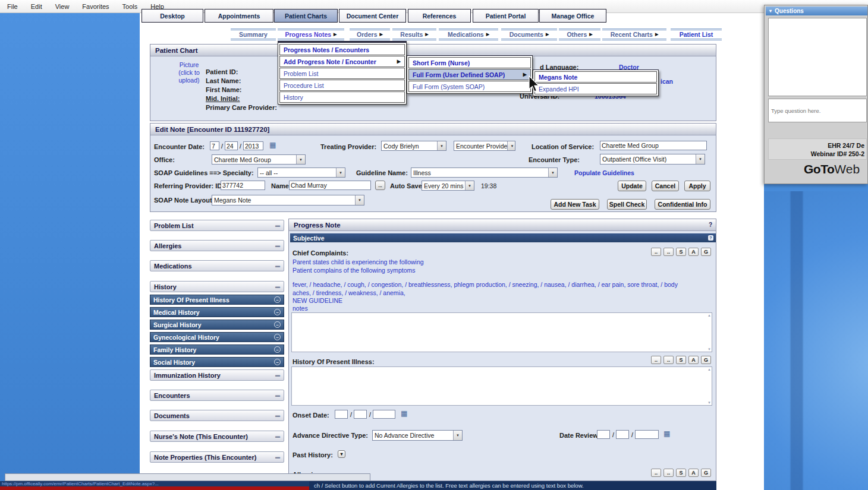 This screenshot has height=490, width=868. Describe the element at coordinates (306, 15) in the screenshot. I see `tab-patient-charts: Patient Charts` at that location.